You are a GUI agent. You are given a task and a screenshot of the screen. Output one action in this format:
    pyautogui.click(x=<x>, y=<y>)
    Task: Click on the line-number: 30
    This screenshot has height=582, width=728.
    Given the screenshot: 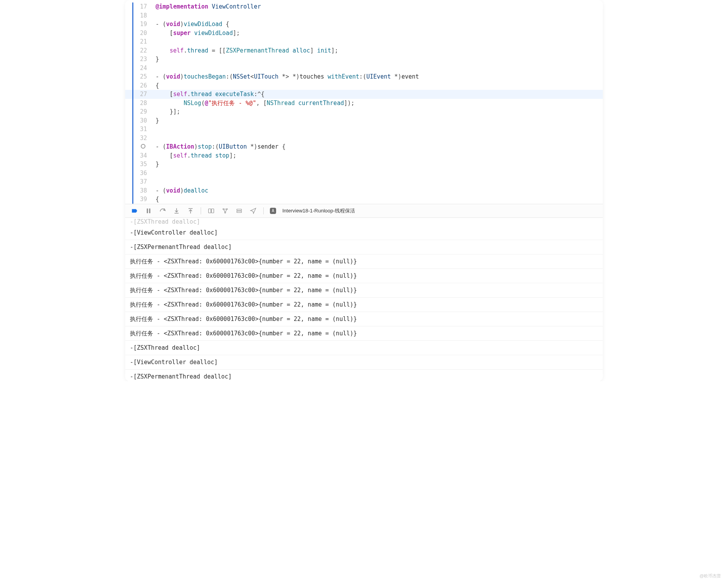 What is the action you would take?
    pyautogui.click(x=139, y=121)
    